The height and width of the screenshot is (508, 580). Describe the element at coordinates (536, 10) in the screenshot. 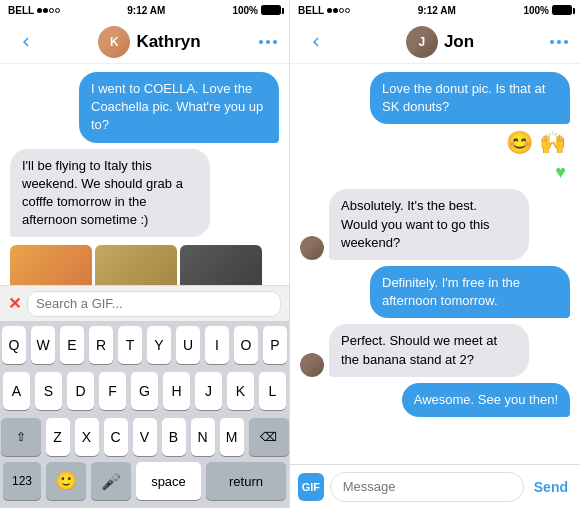

I see `battery-pct-right: 100%` at that location.